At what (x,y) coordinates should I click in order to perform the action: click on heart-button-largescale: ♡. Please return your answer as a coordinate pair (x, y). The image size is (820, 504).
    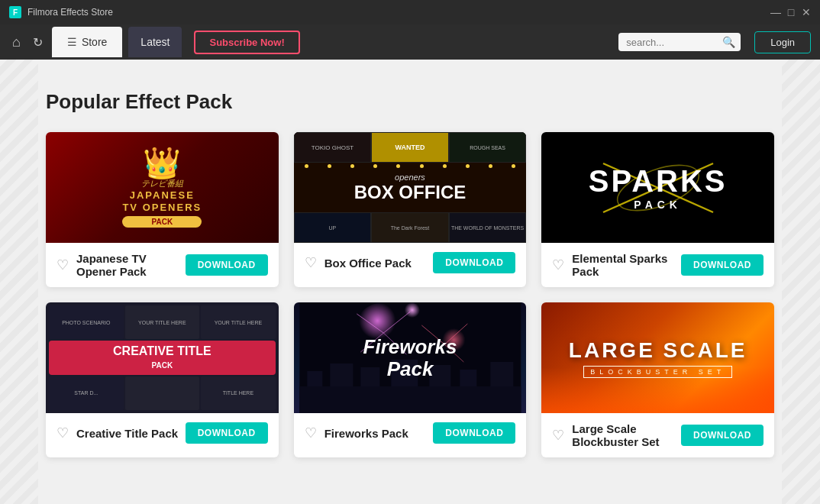
    Looking at the image, I should click on (558, 435).